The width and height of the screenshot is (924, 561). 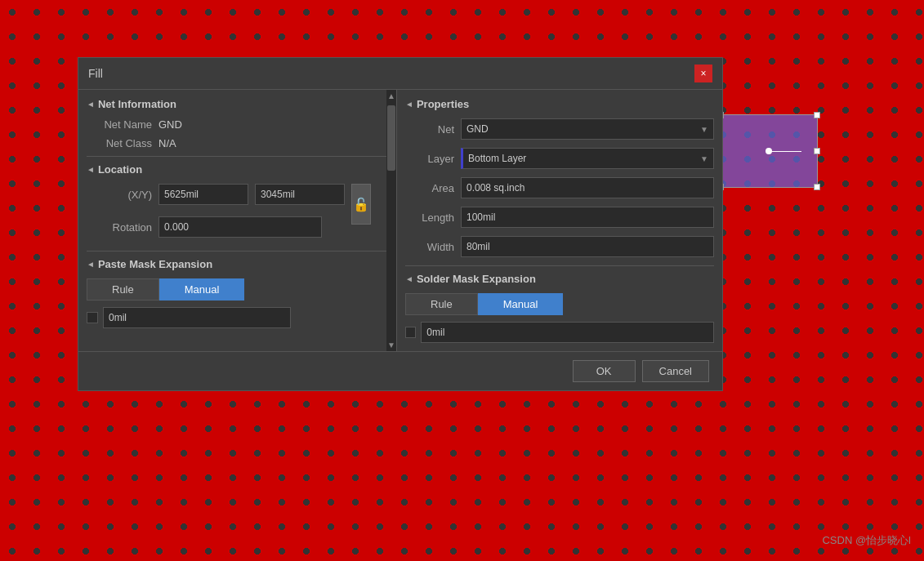 What do you see at coordinates (430, 129) in the screenshot?
I see `net-prop-label: Net` at bounding box center [430, 129].